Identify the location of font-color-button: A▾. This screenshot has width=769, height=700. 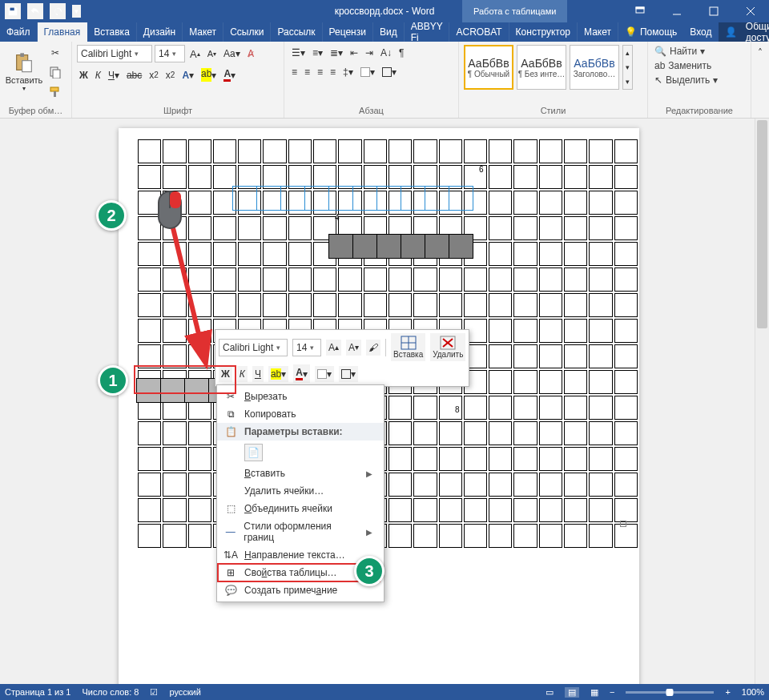
(229, 75).